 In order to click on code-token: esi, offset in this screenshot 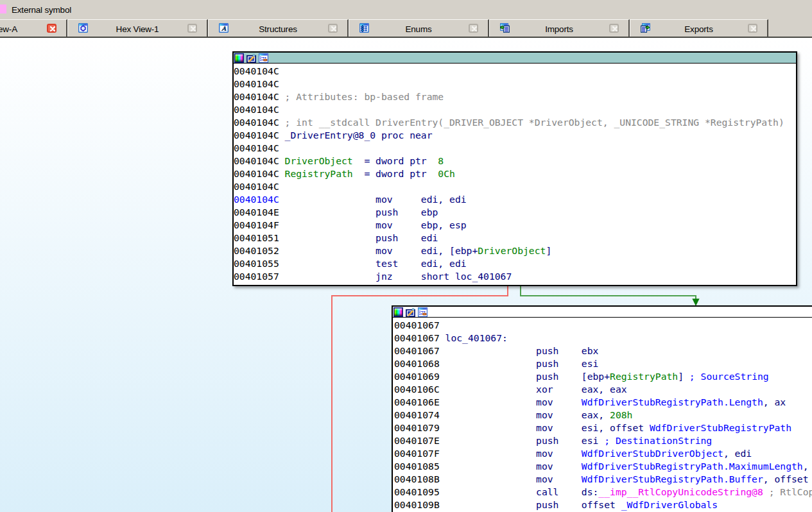, I will do `click(616, 427)`.